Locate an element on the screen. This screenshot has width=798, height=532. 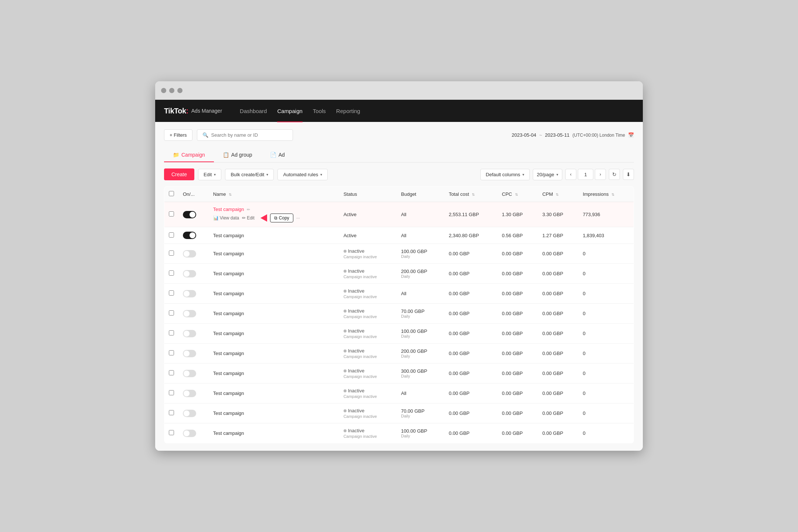
header-cpm: CPM ⇅ is located at coordinates (558, 194).